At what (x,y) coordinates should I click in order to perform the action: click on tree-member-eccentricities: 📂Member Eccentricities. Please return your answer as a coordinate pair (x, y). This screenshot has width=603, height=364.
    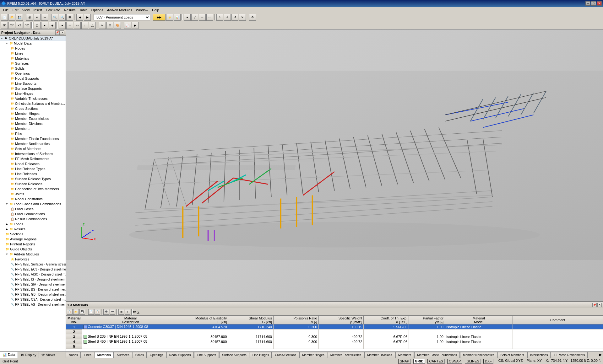
    Looking at the image, I should click on (33, 119).